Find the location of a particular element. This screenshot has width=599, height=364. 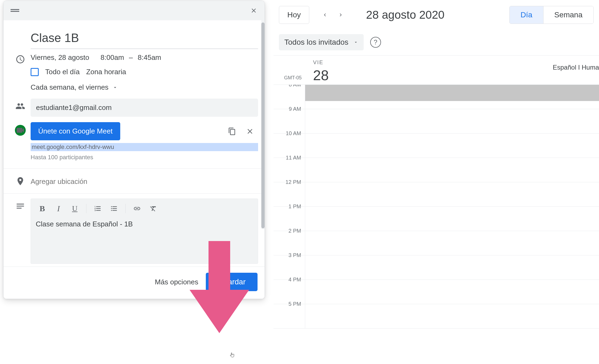

drag-handle-icon is located at coordinates (15, 11).